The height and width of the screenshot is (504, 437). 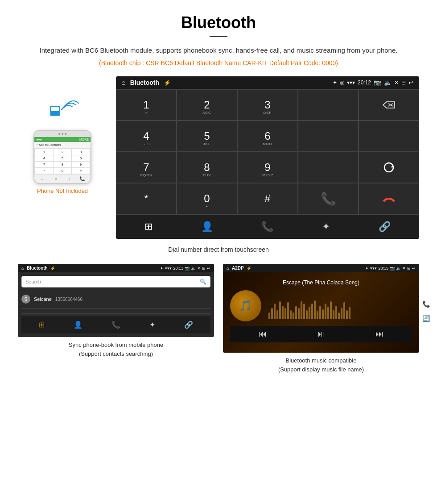 What do you see at coordinates (268, 144) in the screenshot?
I see `dial-key-sub: MNO` at bounding box center [268, 144].